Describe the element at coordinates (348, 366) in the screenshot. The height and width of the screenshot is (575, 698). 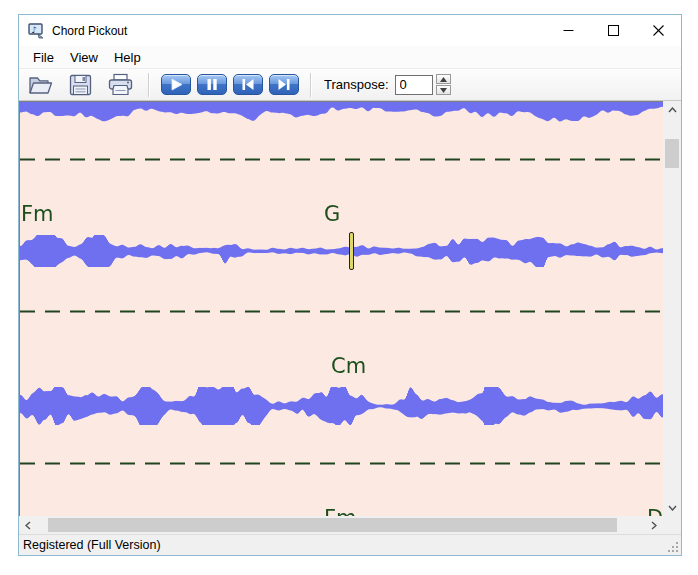
I see `chord-label: Cm` at that location.